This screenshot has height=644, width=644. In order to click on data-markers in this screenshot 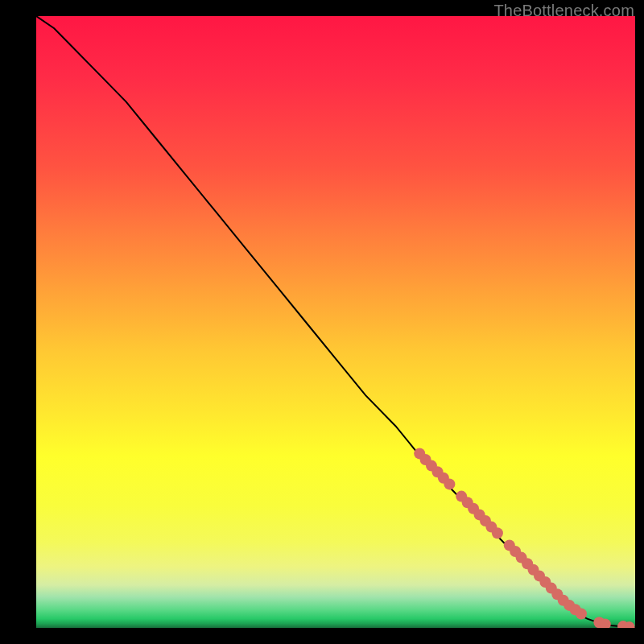, I will do `click(524, 538)`.